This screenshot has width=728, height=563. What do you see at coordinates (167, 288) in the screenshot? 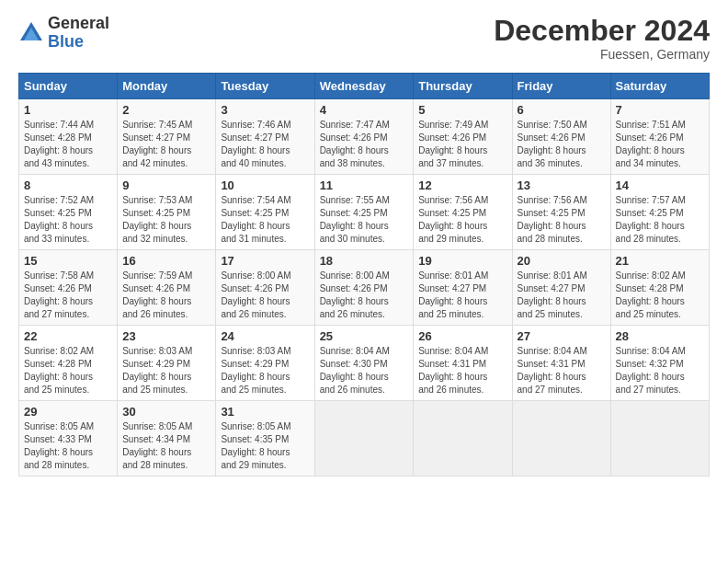
I see `calendar-cell: 16Sunrise: 7:59 AM Sunset: 4:26 PM Dayli…` at bounding box center [167, 288].